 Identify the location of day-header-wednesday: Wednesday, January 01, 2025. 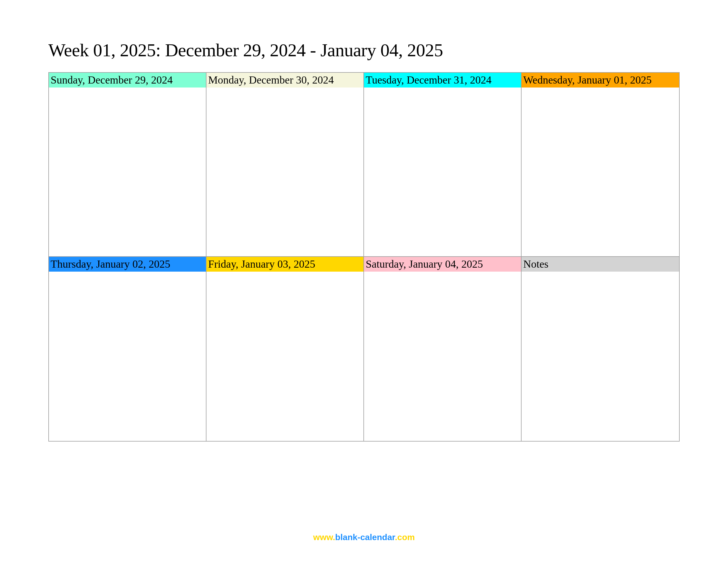
(600, 80).